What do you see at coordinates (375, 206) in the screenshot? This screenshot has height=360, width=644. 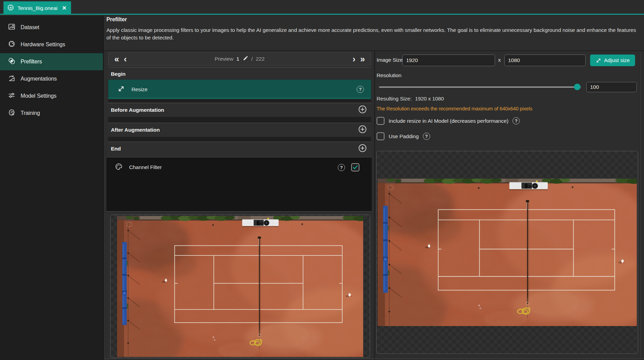 I see `column-divider` at bounding box center [375, 206].